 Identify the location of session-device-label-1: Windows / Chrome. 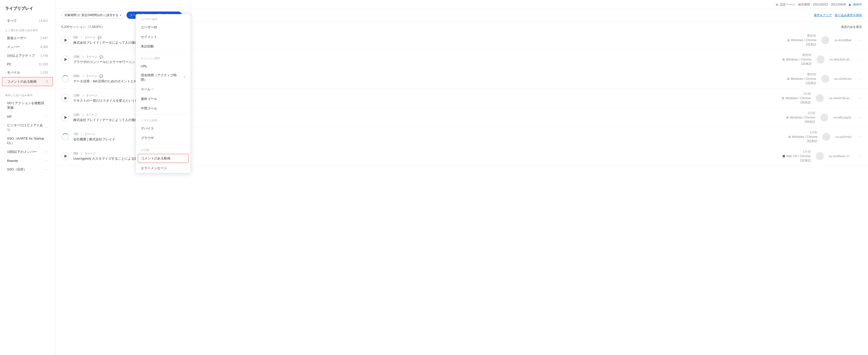
(804, 40).